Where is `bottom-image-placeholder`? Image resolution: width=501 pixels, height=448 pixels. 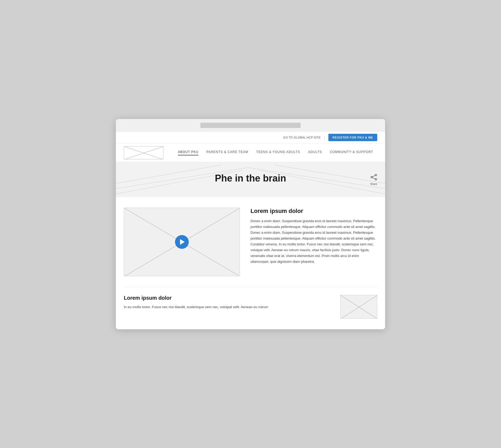 bottom-image-placeholder is located at coordinates (359, 307).